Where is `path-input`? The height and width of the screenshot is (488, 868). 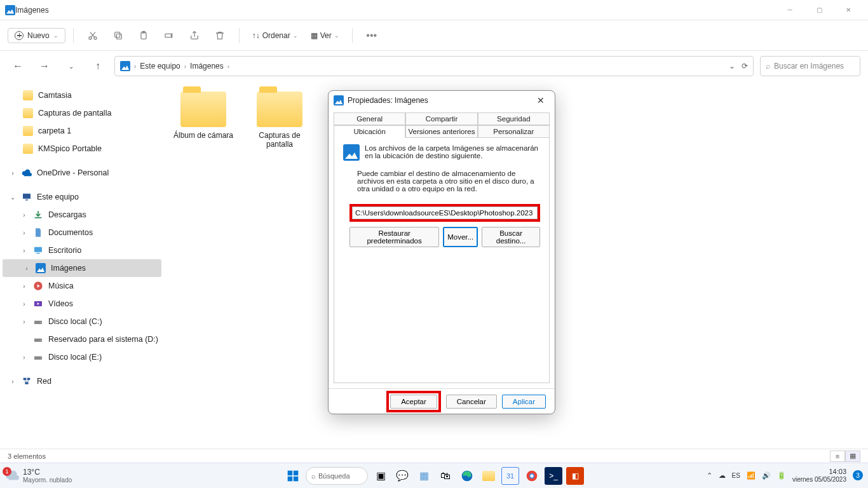 path-input is located at coordinates (445, 213).